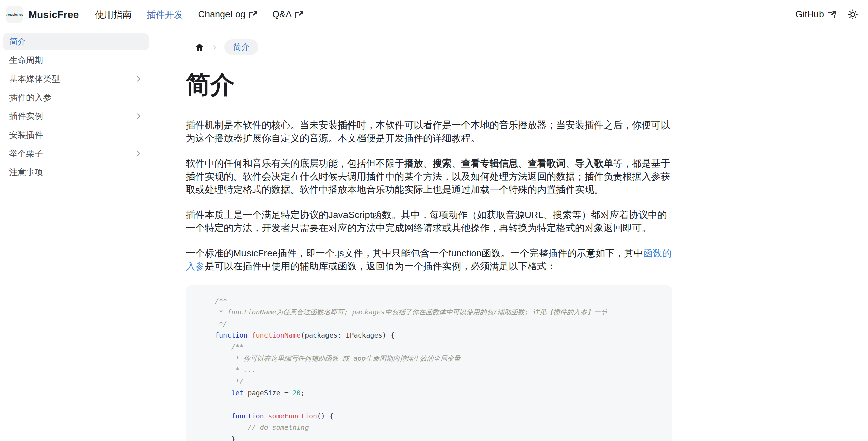  Describe the element at coordinates (442, 164) in the screenshot. I see `bold-text: 搜索` at that location.